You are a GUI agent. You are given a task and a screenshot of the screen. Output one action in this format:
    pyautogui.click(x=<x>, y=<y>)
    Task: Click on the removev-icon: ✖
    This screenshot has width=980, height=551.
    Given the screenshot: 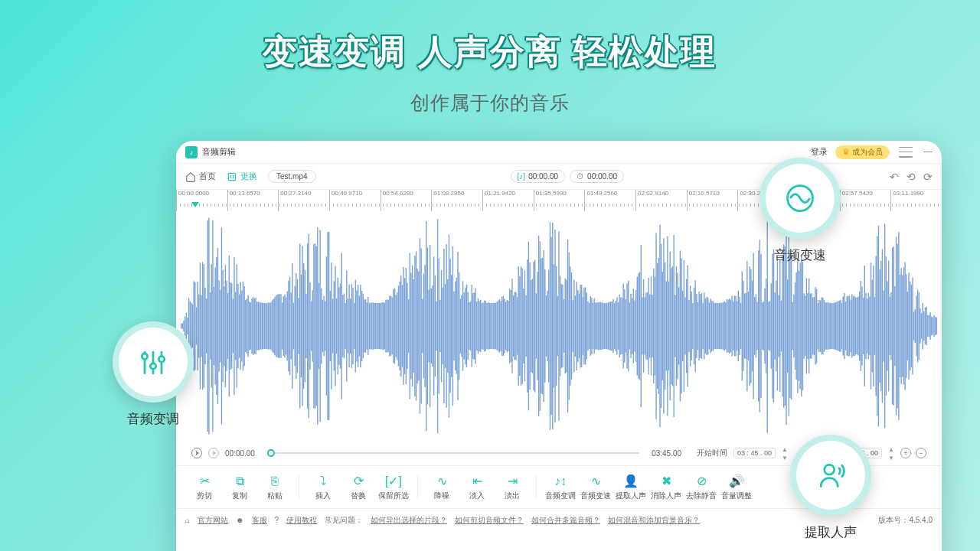 What is the action you would take?
    pyautogui.click(x=666, y=481)
    